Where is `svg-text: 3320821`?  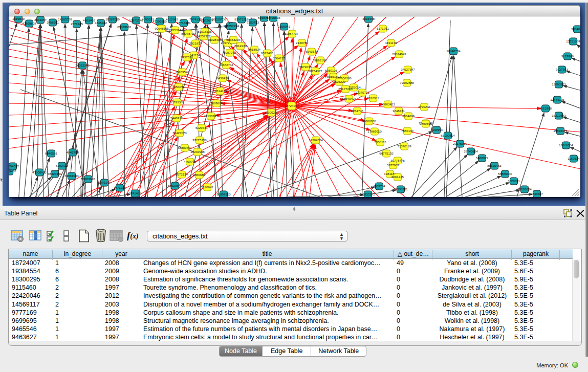
svg-text: 3320821 is located at coordinates (514, 181).